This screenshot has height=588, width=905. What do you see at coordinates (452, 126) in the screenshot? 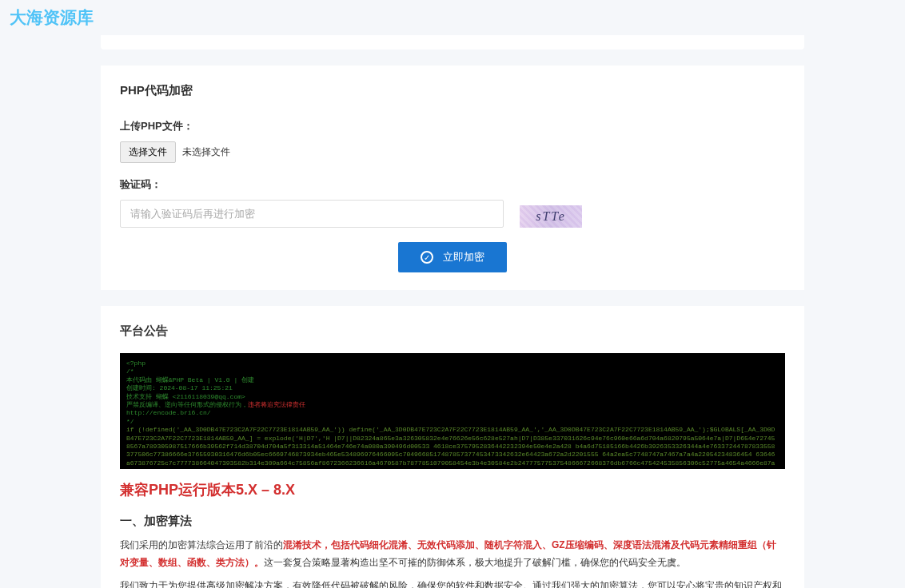
I see `upload-label: 上传PHP文件：` at bounding box center [452, 126].